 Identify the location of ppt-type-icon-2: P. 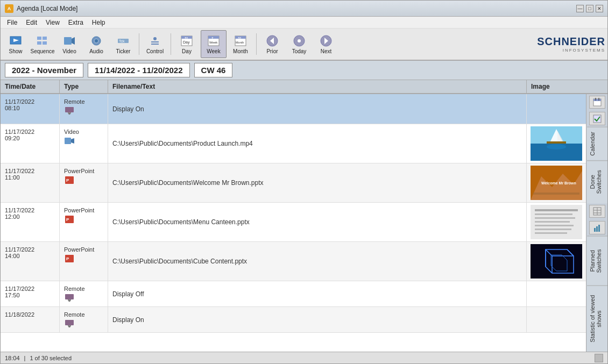
(69, 180).